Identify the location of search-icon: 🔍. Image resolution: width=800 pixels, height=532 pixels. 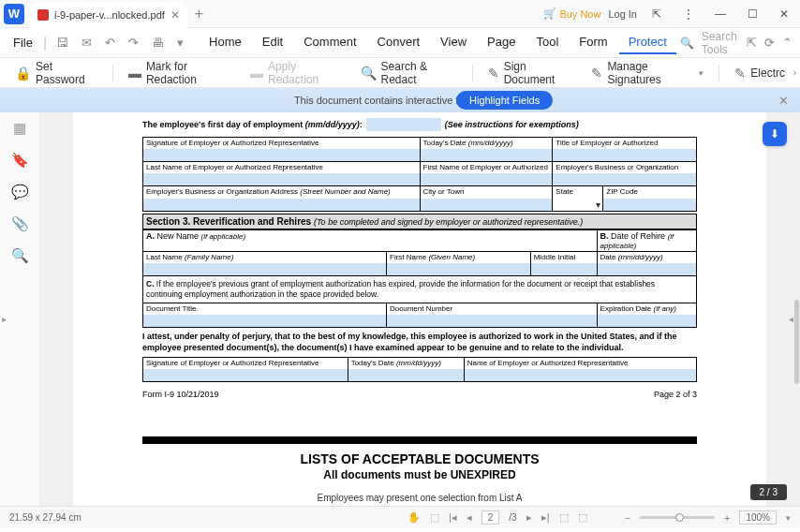
(688, 43).